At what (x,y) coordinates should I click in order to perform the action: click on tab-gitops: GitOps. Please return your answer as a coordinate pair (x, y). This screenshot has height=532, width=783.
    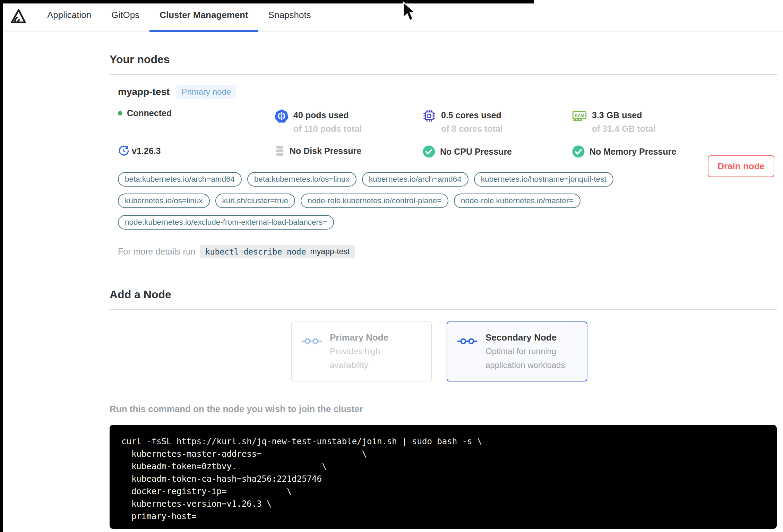
    Looking at the image, I should click on (126, 16).